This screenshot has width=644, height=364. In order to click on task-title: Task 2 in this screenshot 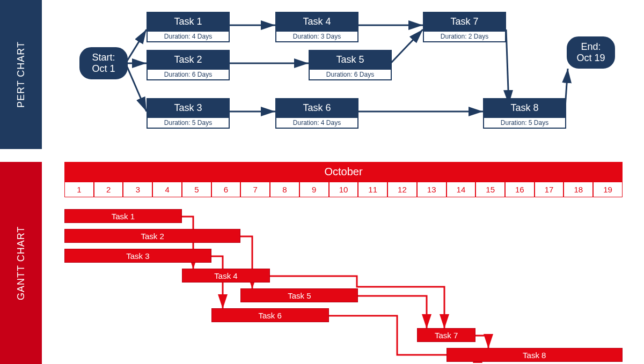, I will do `click(188, 60)`.